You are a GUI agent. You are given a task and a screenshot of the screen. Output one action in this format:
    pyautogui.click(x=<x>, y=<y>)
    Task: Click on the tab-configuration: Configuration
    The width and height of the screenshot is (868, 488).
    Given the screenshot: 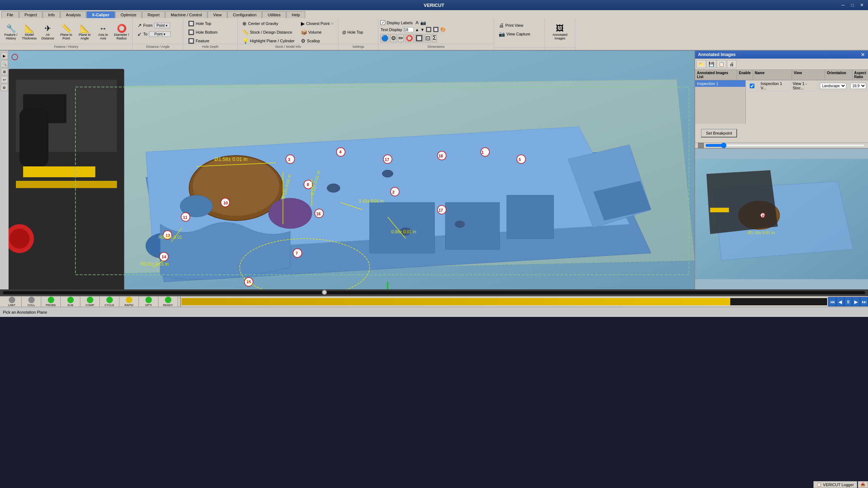 What is the action you would take?
    pyautogui.click(x=244, y=14)
    